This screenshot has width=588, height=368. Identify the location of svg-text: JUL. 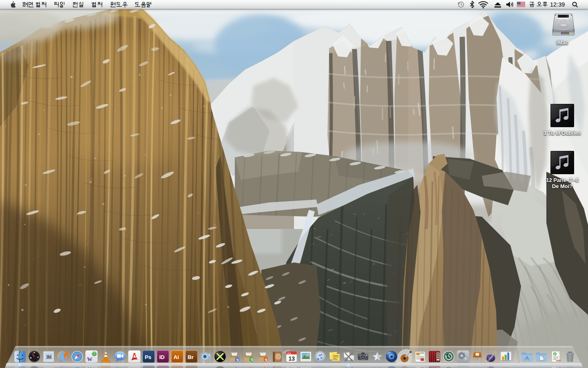
(289, 353).